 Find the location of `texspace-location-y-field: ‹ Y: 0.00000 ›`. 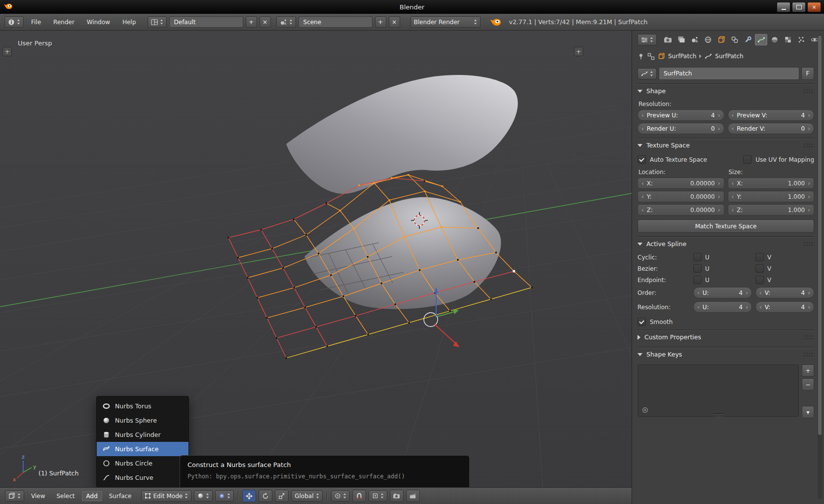

texspace-location-y-field: ‹ Y: 0.00000 › is located at coordinates (681, 196).